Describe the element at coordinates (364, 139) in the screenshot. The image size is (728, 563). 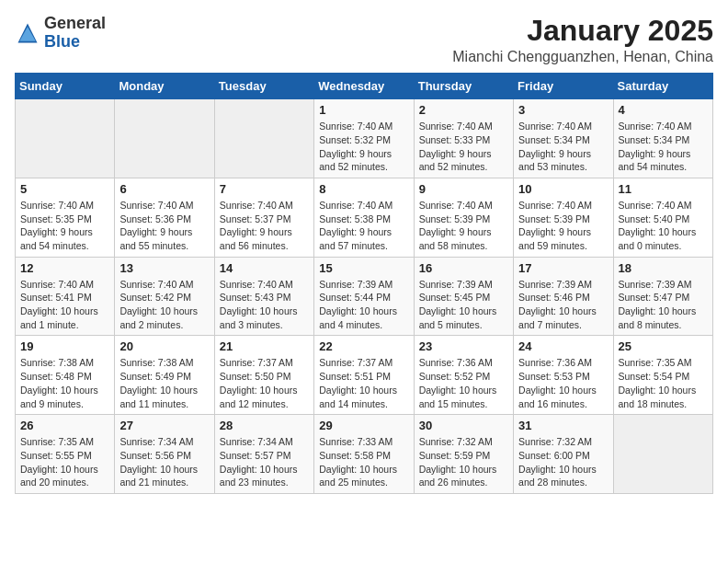
I see `week-row-1: 1Sunrise: 7:40 AM Sunset: 5:32 PM Daylig…` at that location.